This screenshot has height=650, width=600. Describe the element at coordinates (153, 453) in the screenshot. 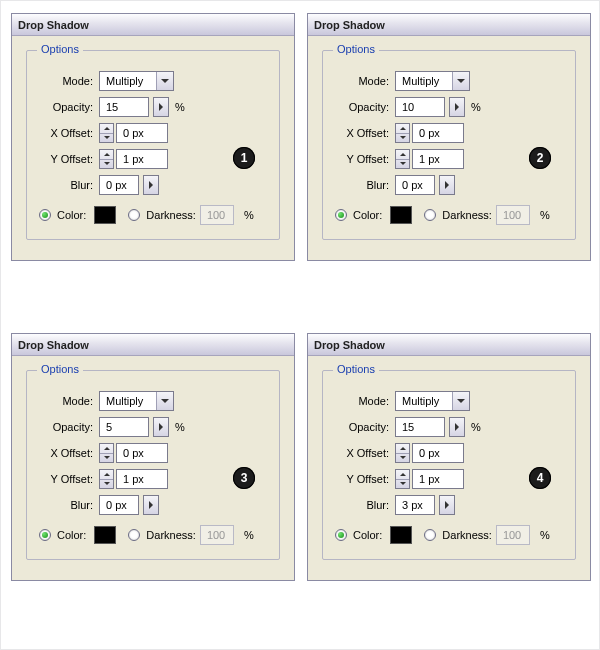

I see `xoffset-row: X Offset: 0 px` at that location.